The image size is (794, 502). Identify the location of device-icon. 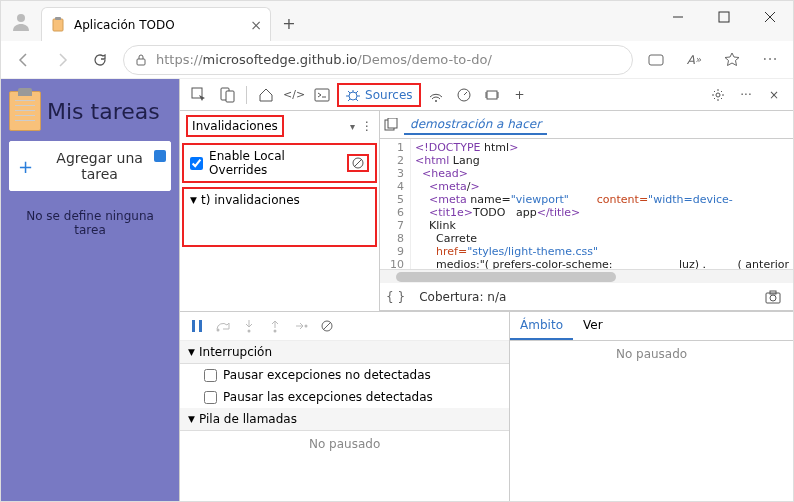
(227, 95).